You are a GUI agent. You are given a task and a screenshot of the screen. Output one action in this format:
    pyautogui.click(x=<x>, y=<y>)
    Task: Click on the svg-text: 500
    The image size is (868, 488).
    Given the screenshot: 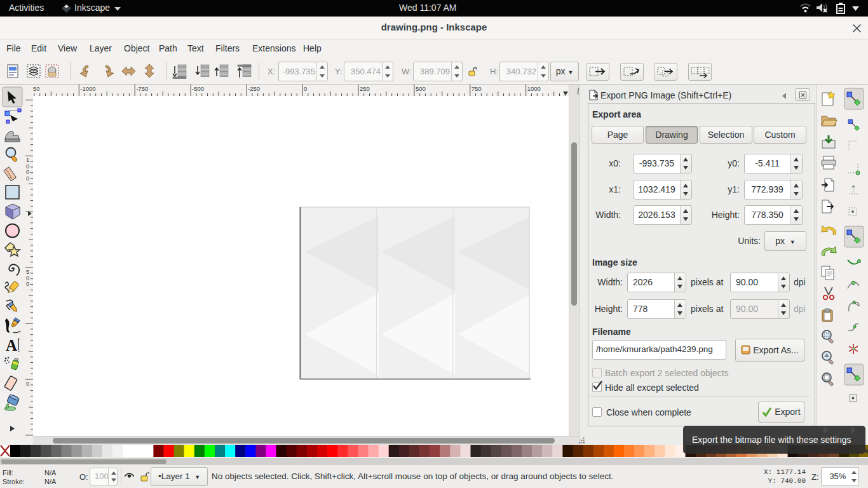 What is the action you would take?
    pyautogui.click(x=421, y=89)
    